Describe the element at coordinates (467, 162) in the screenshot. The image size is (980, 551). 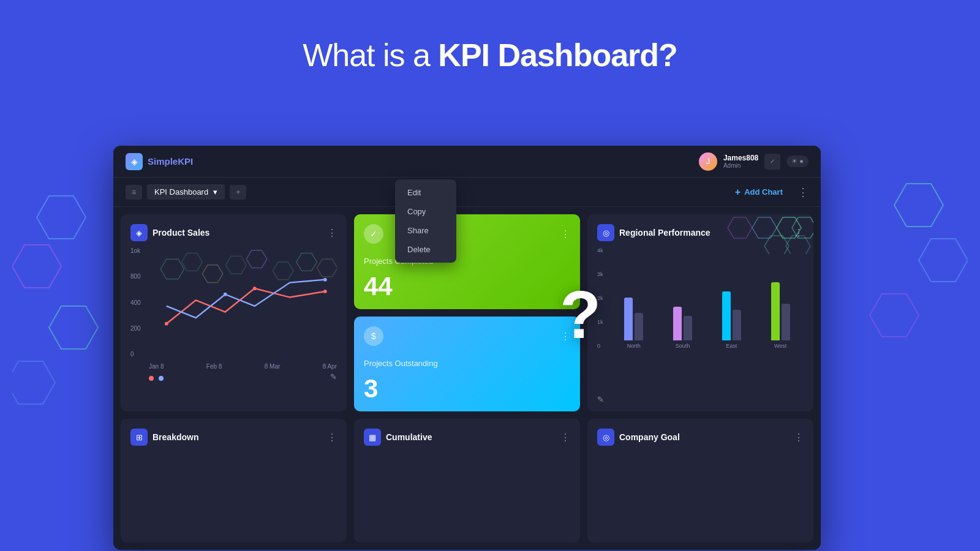
I see `topbar: ◈ SimpleKPI J James808 Admin ✓ ☀ ●` at that location.